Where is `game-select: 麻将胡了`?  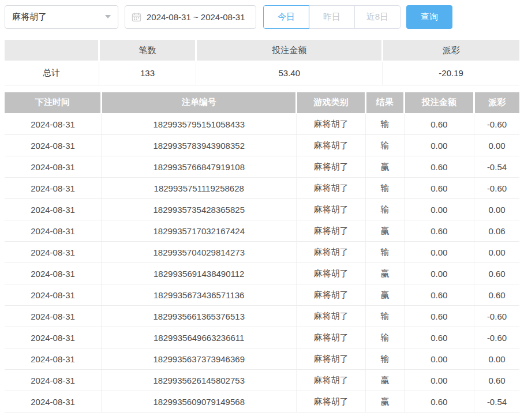 game-select: 麻将胡了 is located at coordinates (61, 17).